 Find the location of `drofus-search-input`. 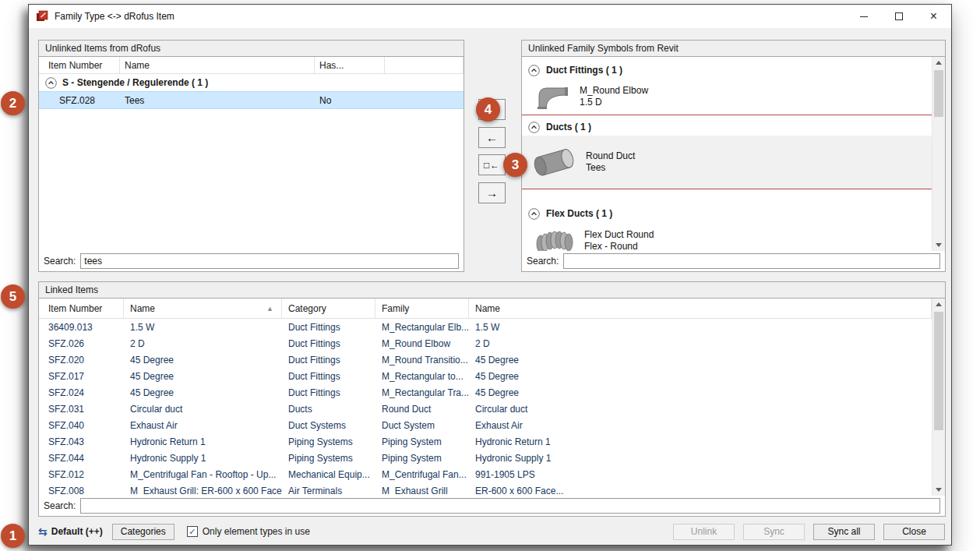

drofus-search-input is located at coordinates (270, 261).